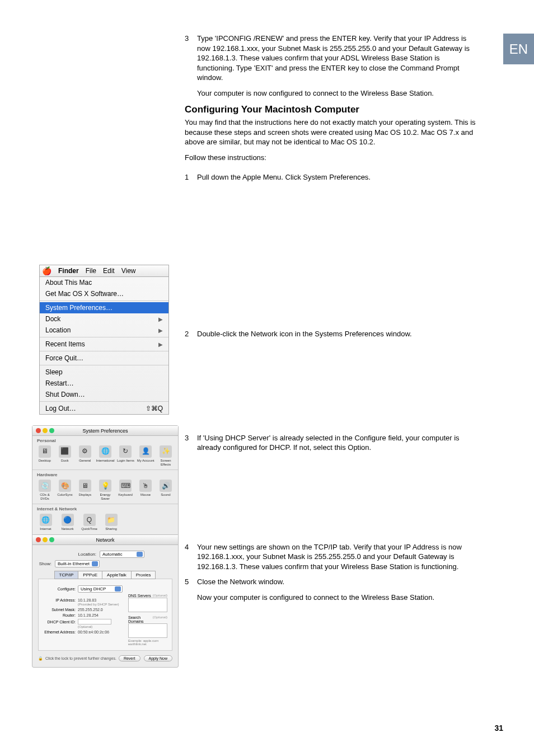 This screenshot has width=534, height=756. Describe the element at coordinates (105, 601) in the screenshot. I see `network-preferences-figure: Network Location: Automatic Show: Built-…` at that location.